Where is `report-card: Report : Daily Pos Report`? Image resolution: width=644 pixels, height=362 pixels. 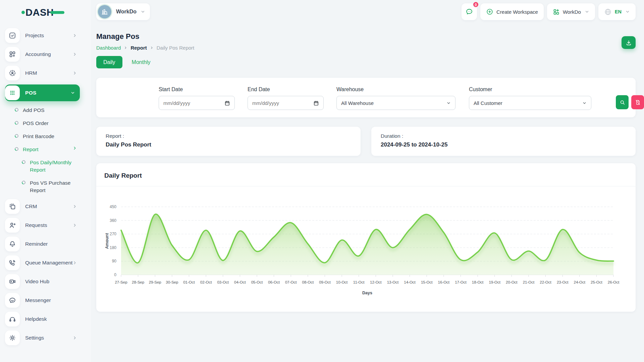 report-card: Report : Daily Pos Report is located at coordinates (228, 141).